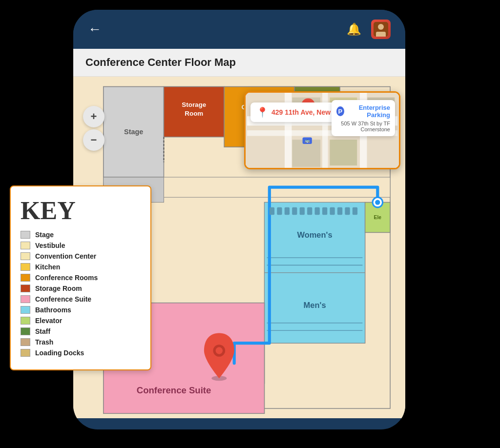 This screenshot has width=500, height=448. What do you see at coordinates (63, 299) in the screenshot?
I see `key-item-label: Conference Suite` at bounding box center [63, 299].